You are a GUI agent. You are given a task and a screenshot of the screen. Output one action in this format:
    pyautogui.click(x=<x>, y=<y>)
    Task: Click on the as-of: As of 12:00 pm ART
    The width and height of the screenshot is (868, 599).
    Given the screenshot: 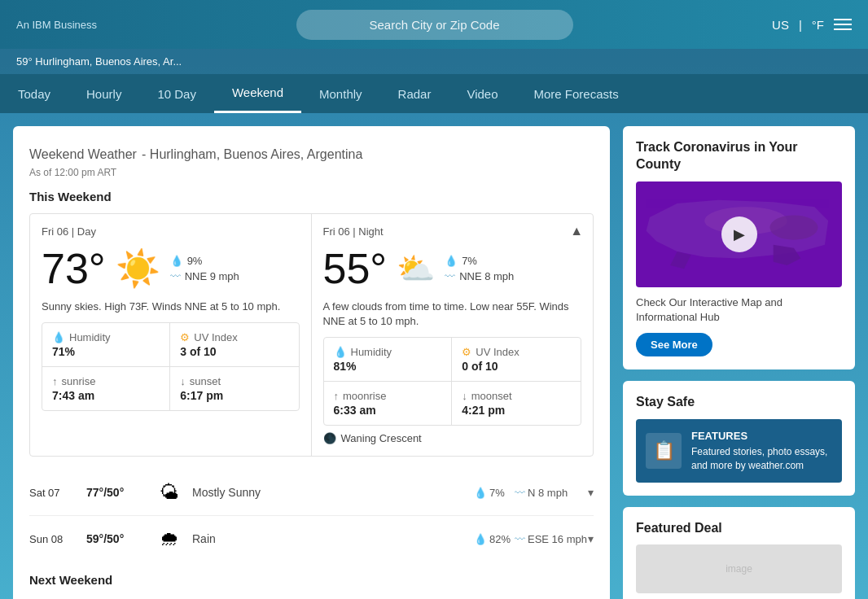 What is the action you would take?
    pyautogui.click(x=311, y=173)
    